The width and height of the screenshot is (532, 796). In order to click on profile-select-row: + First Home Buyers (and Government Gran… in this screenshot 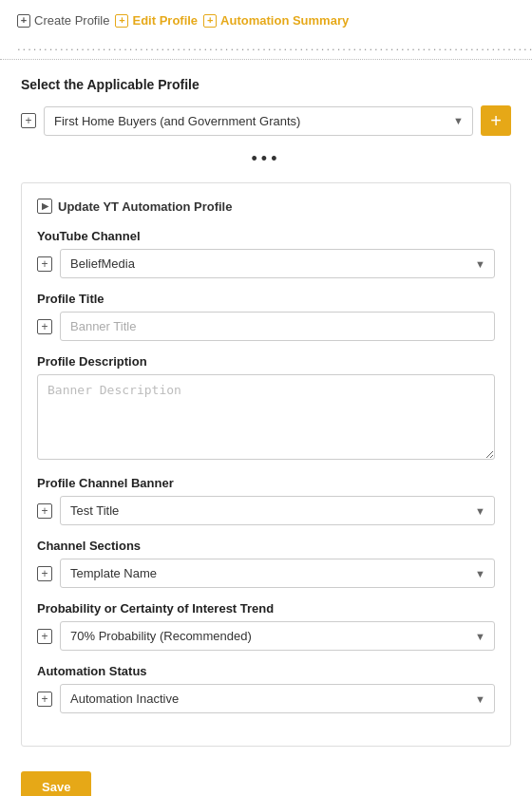, I will do `click(266, 121)`.